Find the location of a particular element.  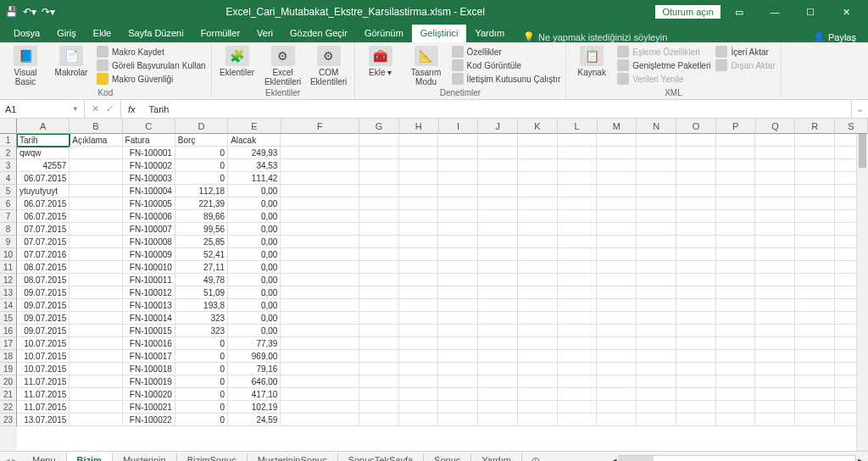

close-icon: ✕ is located at coordinates (846, 12).